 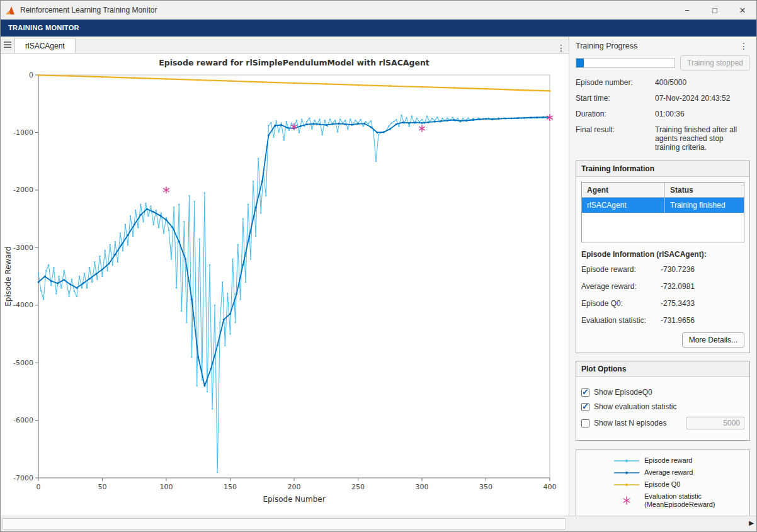 I want to click on table-row-rlsacagent: rlSACAgent Training finished, so click(x=663, y=205).